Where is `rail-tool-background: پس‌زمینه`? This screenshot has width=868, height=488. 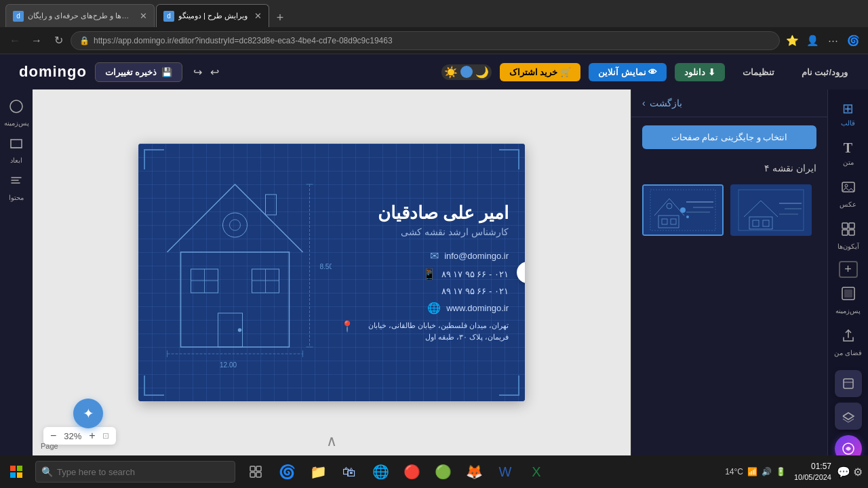 rail-tool-background: پس‌زمینه is located at coordinates (848, 300).